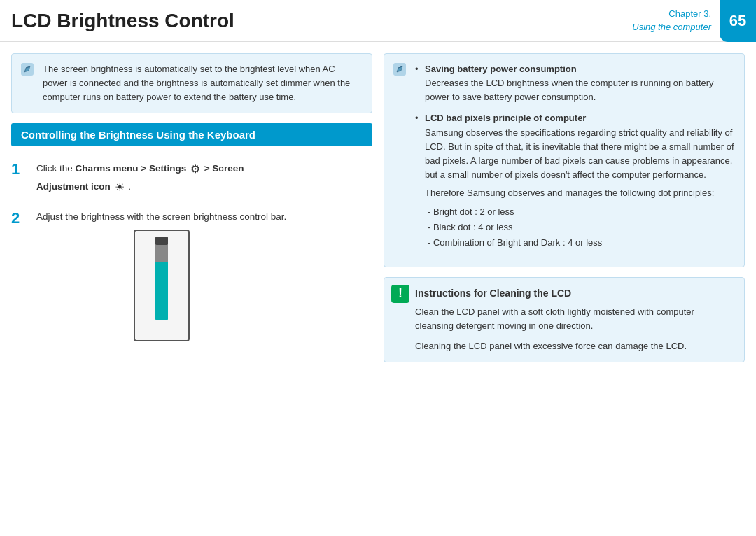 The image size is (756, 536). Describe the element at coordinates (738, 21) in the screenshot. I see `page-number-badge: 65` at that location.